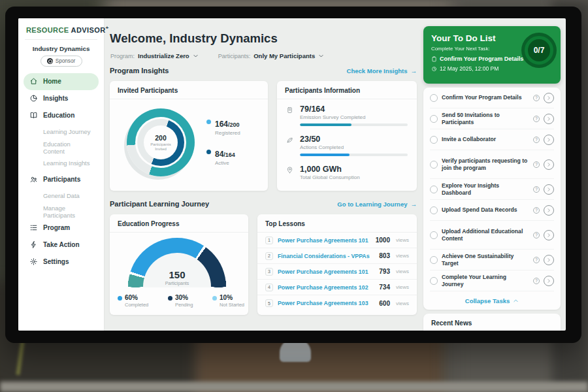 This screenshot has width=588, height=392. What do you see at coordinates (154, 56) in the screenshot?
I see `program-dropdown: Program: Industrialize Zero` at bounding box center [154, 56].